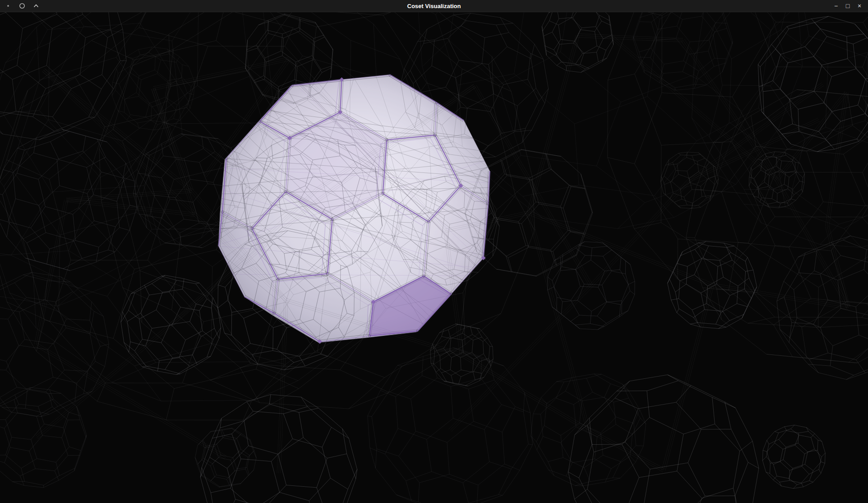  Describe the element at coordinates (434, 6) in the screenshot. I see `titlebar: Coset Visualization − □ ×` at that location.